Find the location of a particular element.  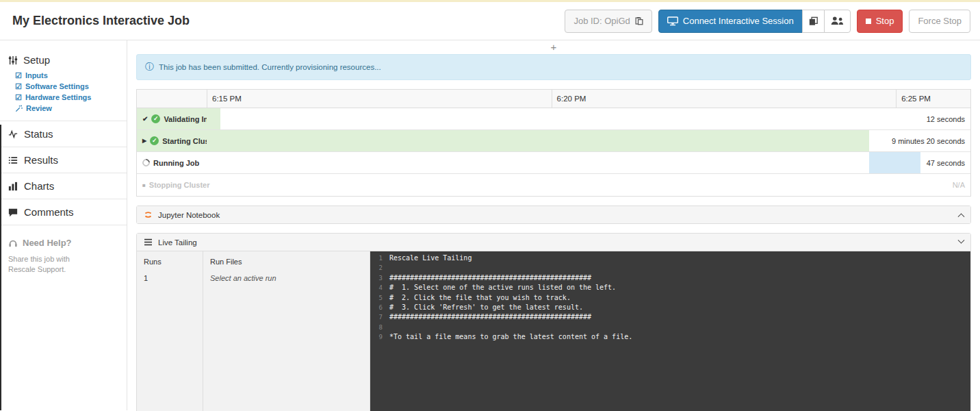

alert-text: This job has been submitted. Currently p… is located at coordinates (270, 67).